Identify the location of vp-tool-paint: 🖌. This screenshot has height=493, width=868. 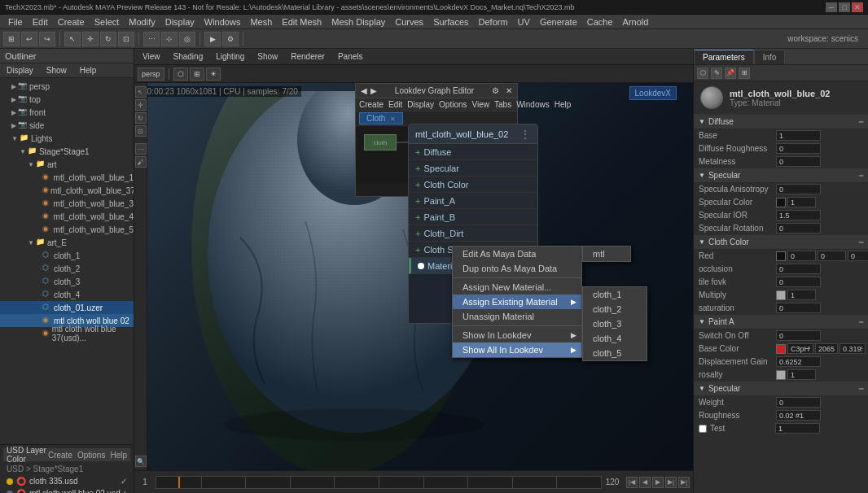
(141, 162).